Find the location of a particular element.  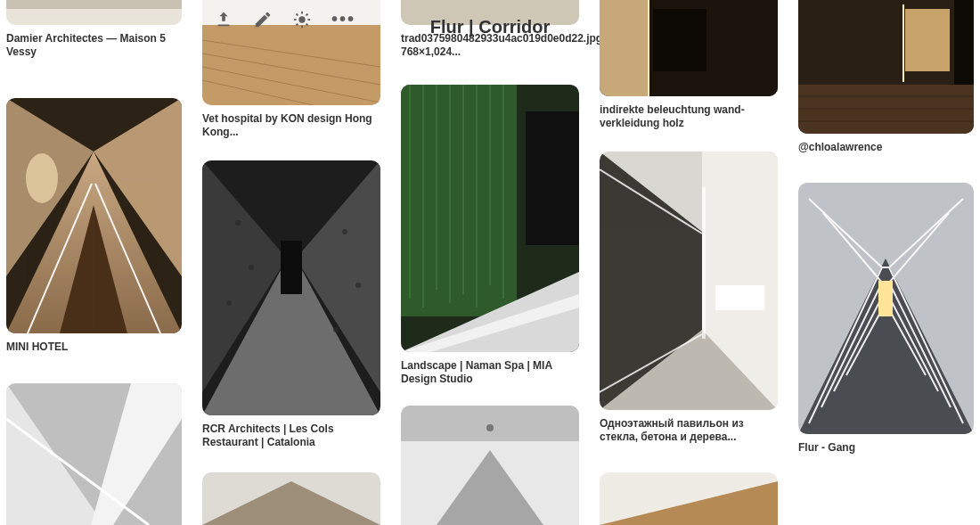

pin-title: Vet hospital by KON design Hong Kong... is located at coordinates (291, 126).